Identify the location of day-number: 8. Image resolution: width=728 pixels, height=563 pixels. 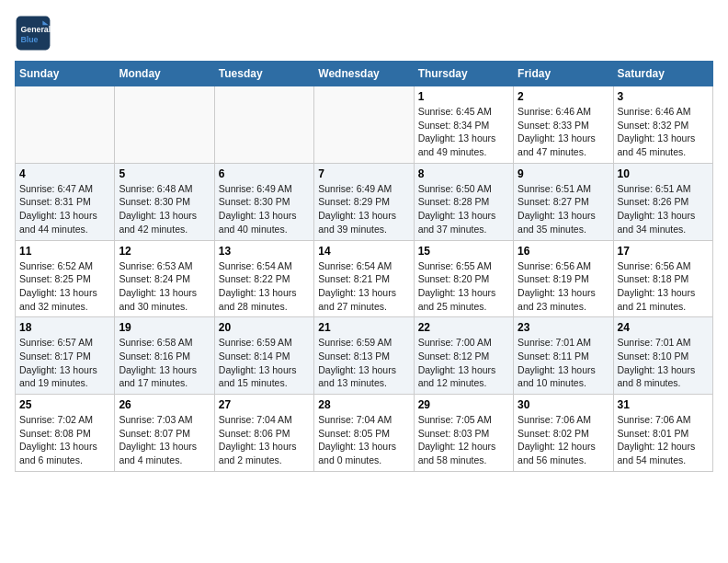
(463, 174).